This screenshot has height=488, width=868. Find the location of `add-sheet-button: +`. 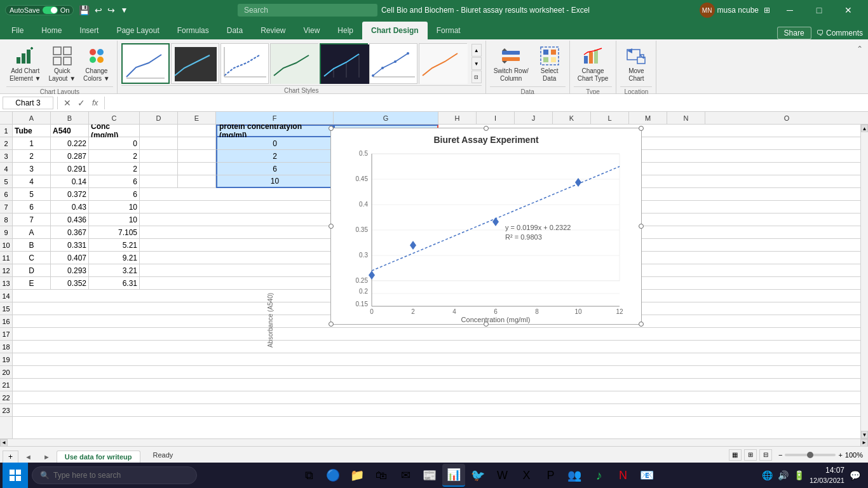

add-sheet-button: + is located at coordinates (10, 456).